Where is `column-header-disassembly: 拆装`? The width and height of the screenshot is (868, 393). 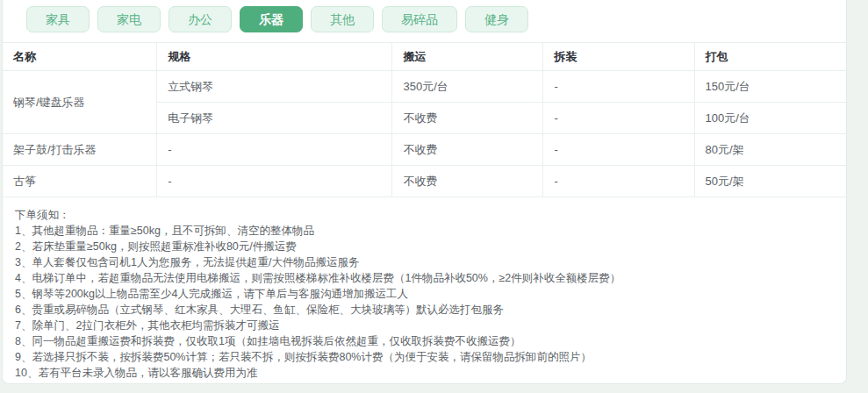
column-header-disassembly: 拆装 is located at coordinates (619, 57).